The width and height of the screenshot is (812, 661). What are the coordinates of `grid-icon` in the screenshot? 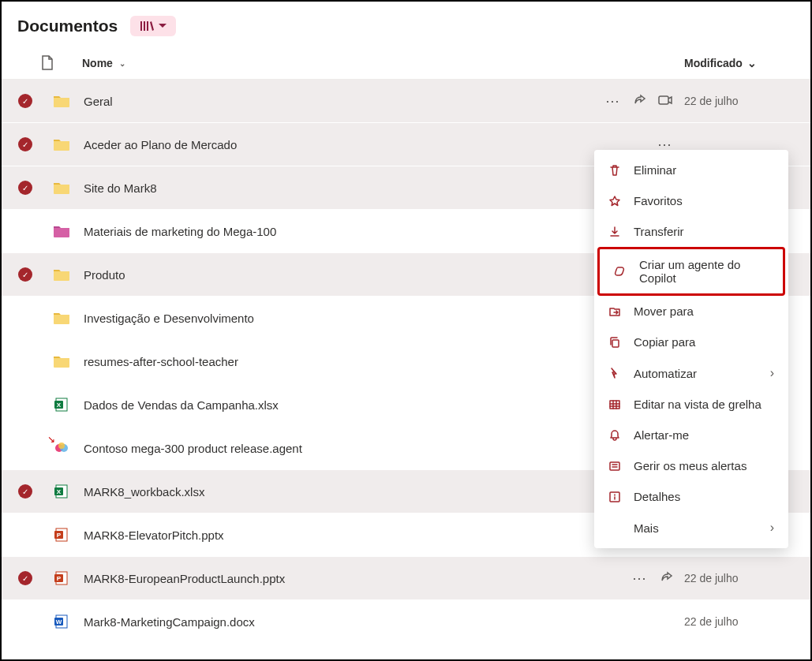 It's located at (616, 405).